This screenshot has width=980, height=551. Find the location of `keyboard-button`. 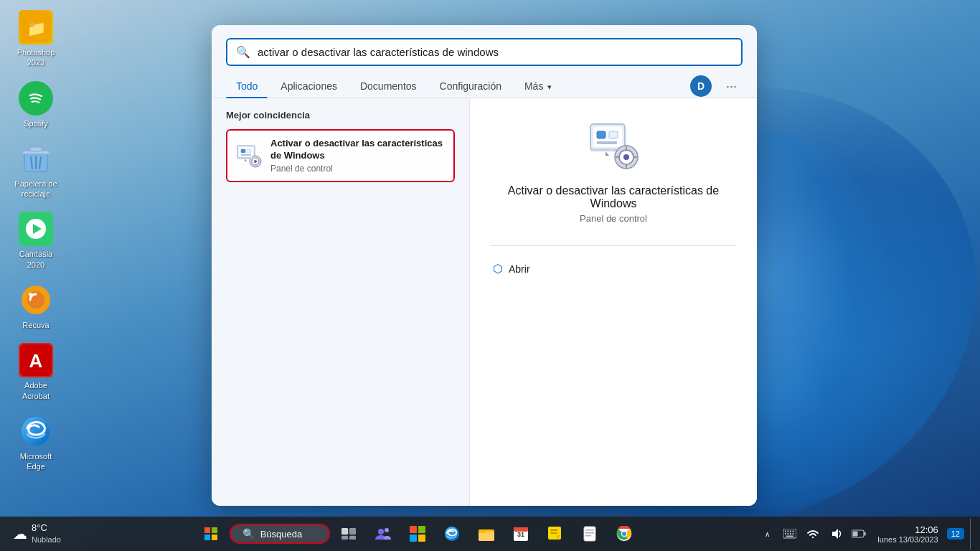

keyboard-button is located at coordinates (790, 534).